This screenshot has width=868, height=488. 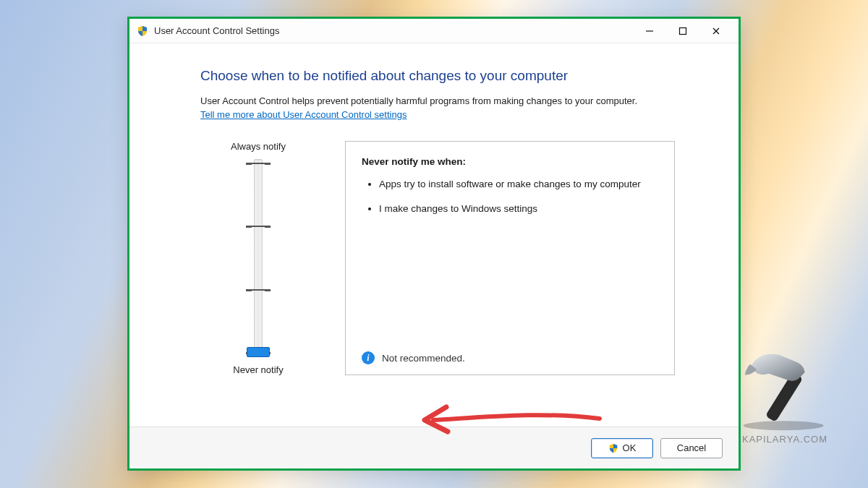 I want to click on watermark-text: KAPILARYA.COM, so click(x=785, y=440).